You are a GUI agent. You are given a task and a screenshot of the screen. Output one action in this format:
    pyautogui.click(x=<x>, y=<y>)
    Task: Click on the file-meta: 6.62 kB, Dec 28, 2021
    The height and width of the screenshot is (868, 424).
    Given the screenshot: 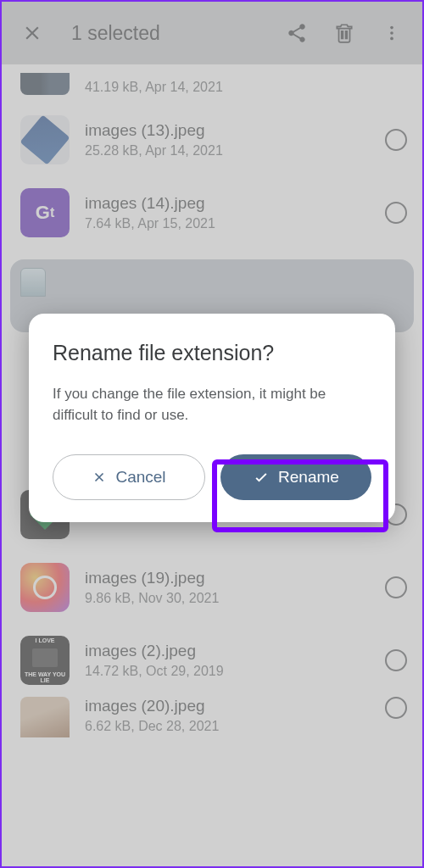 What is the action you would take?
    pyautogui.click(x=227, y=726)
    